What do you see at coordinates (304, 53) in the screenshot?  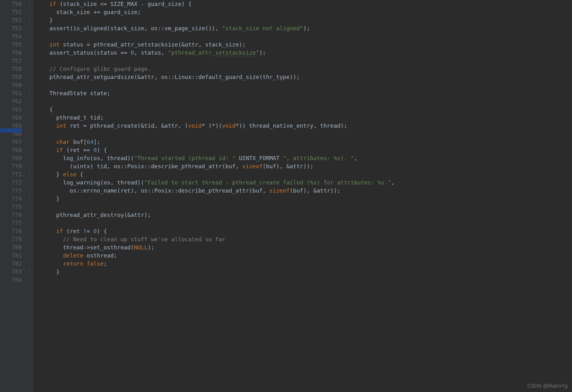 I see `code-line: assert_status(status == 0, status, "pthr…` at bounding box center [304, 53].